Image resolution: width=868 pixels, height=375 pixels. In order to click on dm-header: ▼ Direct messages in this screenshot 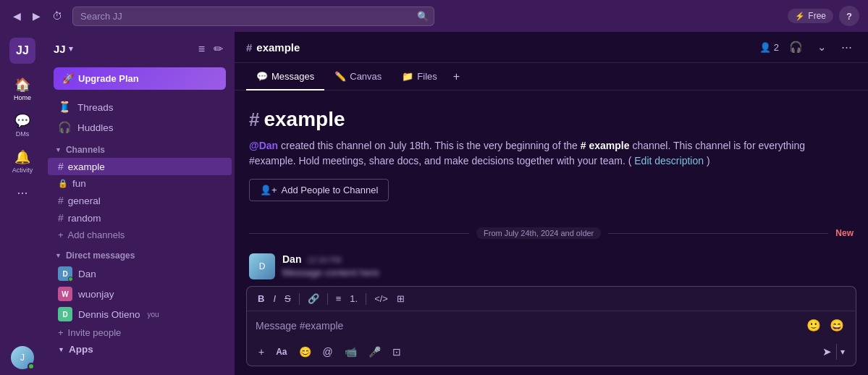, I will do `click(140, 256)`.